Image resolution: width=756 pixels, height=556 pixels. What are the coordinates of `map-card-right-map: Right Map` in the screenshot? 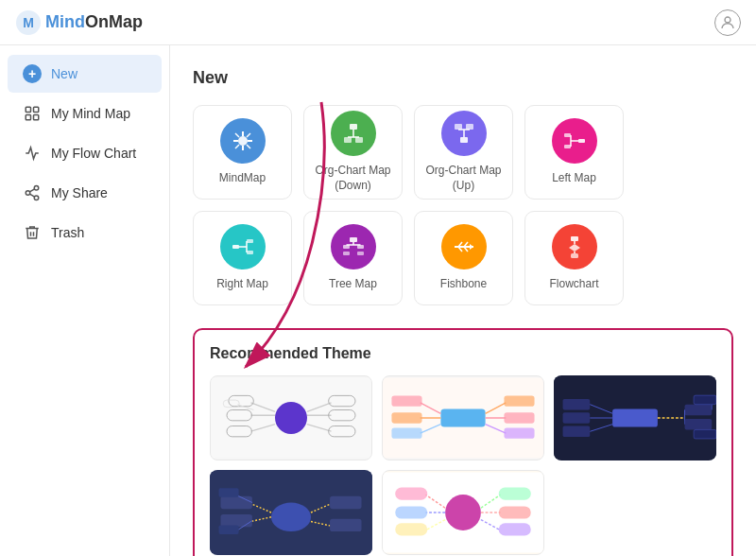 It's located at (242, 258).